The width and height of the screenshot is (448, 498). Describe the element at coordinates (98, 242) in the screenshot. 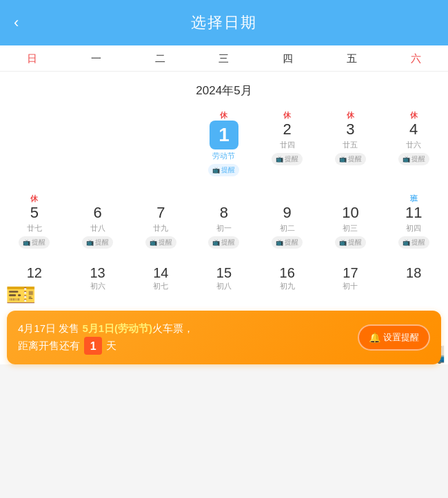

I see `remind-btn-6: 📺 提醒` at that location.